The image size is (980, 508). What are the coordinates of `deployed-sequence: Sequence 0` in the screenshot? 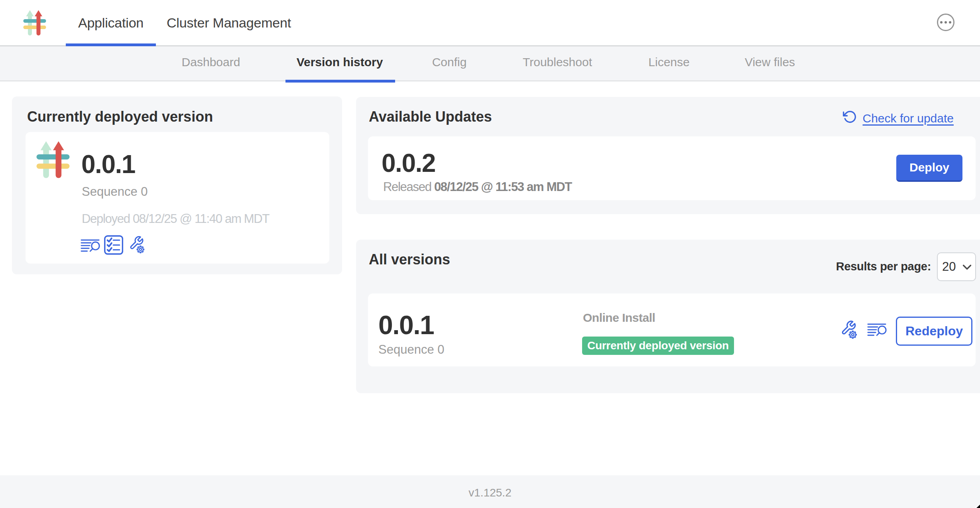 It's located at (115, 191).